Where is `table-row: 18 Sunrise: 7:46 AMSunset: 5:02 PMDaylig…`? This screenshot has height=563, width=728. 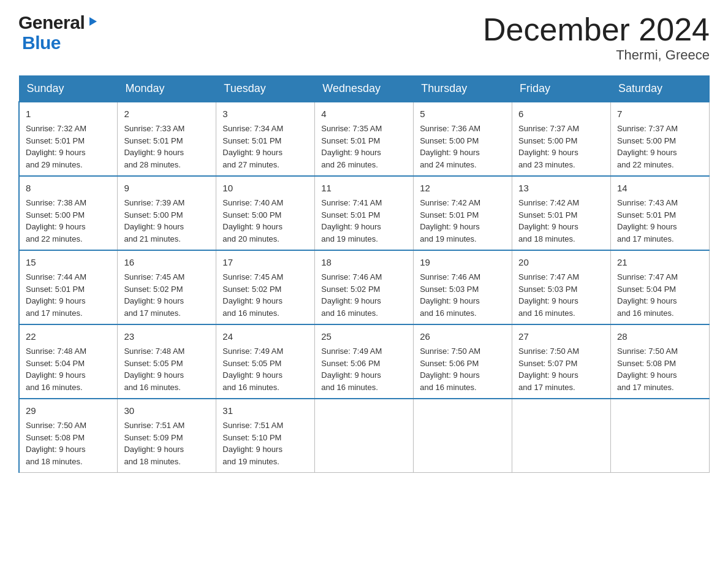
table-row: 18 Sunrise: 7:46 AMSunset: 5:02 PMDaylig… is located at coordinates (364, 287).